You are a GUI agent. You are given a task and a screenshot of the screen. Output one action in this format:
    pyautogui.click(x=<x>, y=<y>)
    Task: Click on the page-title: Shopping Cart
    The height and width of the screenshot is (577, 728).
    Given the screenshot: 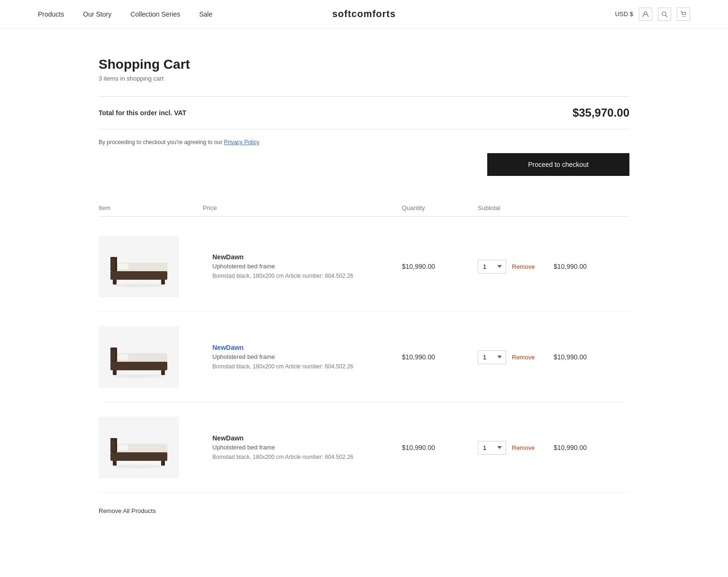 What is the action you would take?
    pyautogui.click(x=364, y=64)
    